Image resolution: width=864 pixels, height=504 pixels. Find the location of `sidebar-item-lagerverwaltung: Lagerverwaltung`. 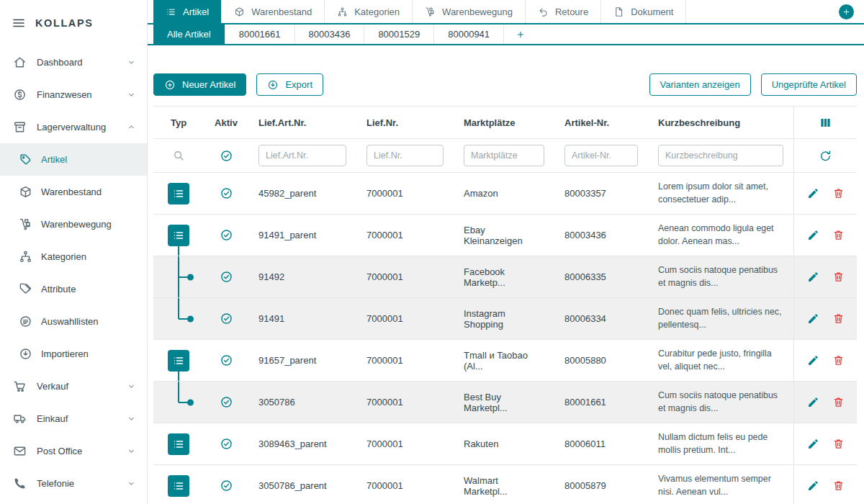

sidebar-item-lagerverwaltung: Lagerverwaltung is located at coordinates (73, 127).